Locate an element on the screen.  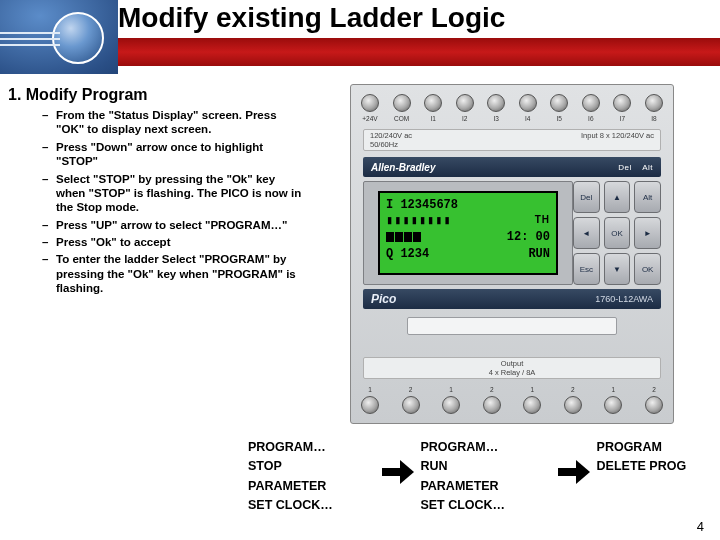
list-item: Press "Down" arrow once to highlight "ST… is located at coordinates (172, 154).